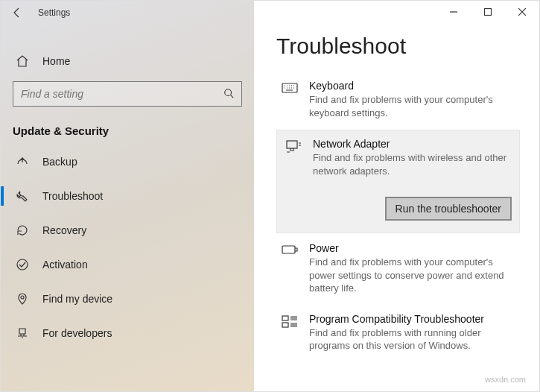 The image size is (540, 392). Describe the element at coordinates (77, 299) in the screenshot. I see `sidebar-item-label: Find my device` at that location.